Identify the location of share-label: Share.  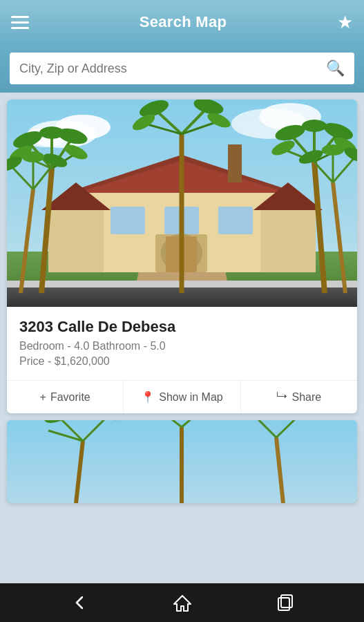
(307, 397).